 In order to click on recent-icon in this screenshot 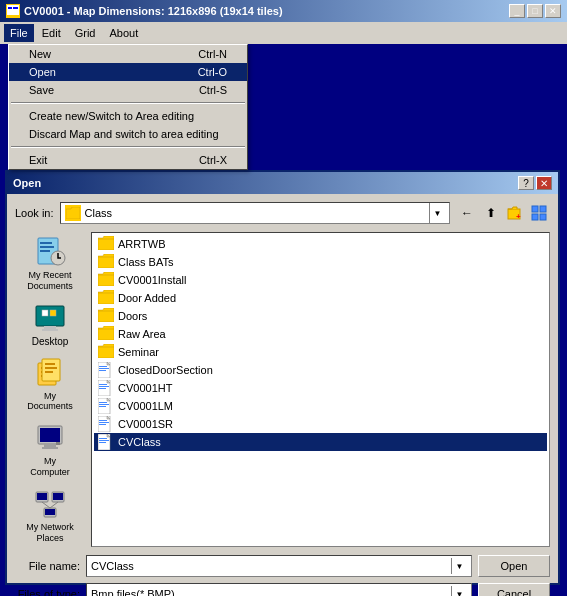, I will do `click(50, 252)`.